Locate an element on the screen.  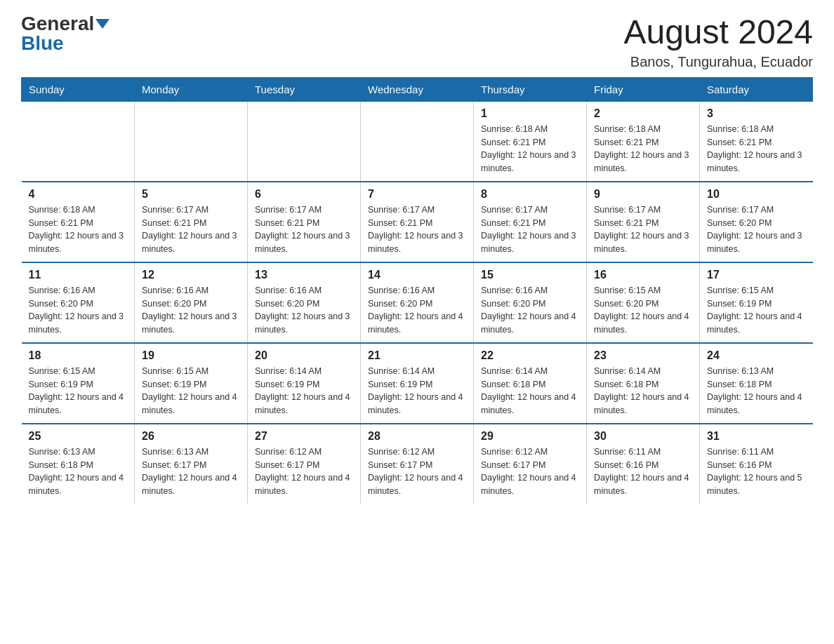
day-number: 26 is located at coordinates (191, 436).